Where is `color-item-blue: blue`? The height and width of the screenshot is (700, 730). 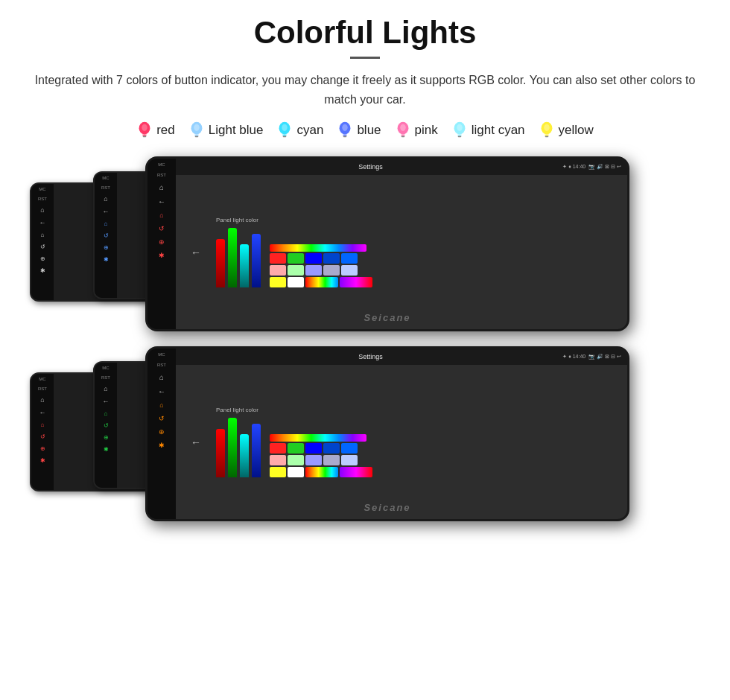 color-item-blue: blue is located at coordinates (359, 130).